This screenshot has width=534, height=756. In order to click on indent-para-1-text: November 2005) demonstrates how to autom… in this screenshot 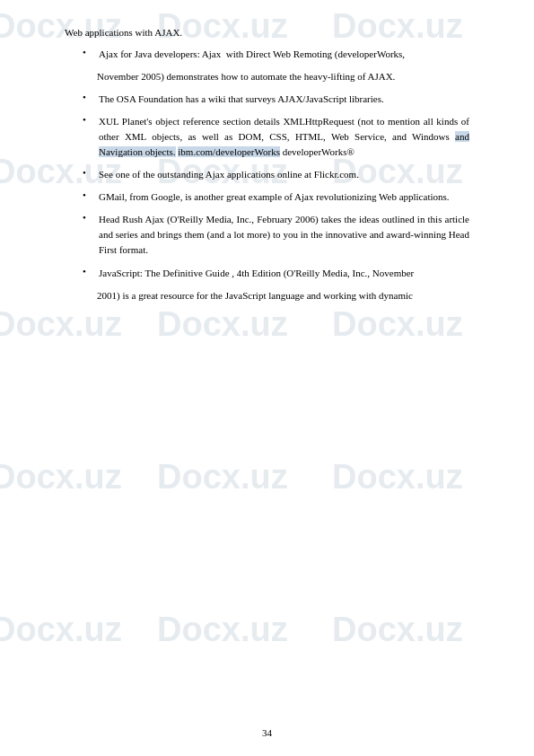, I will do `click(246, 76)`.